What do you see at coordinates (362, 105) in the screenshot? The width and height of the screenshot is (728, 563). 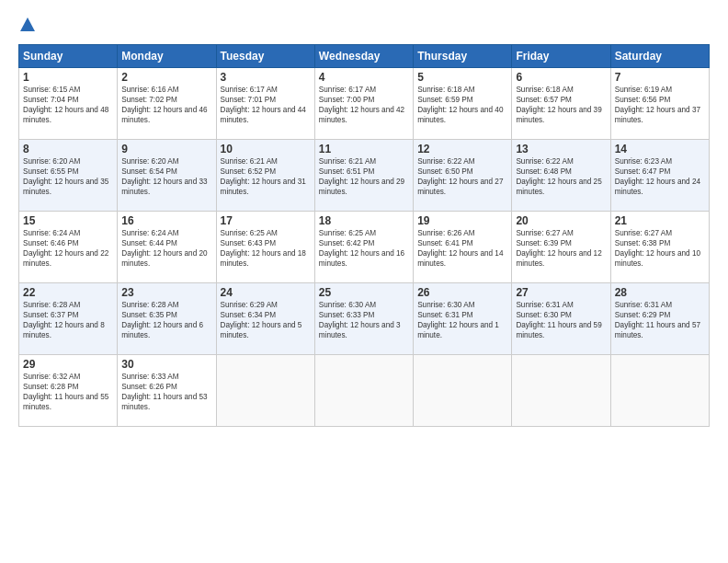 I see `cell-text: Sunrise: 6:17 AMSunset: 7:00 PMDaylight:…` at bounding box center [362, 105].